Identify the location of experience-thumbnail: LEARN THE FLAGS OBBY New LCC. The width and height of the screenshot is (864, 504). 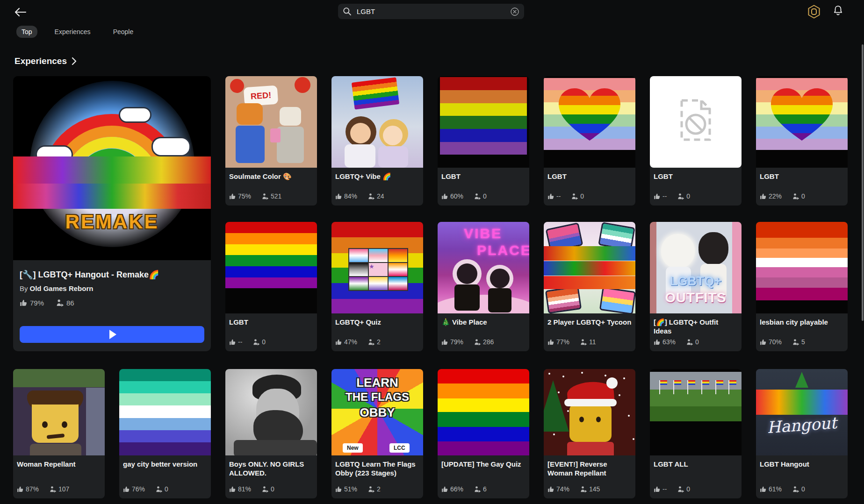
(377, 412).